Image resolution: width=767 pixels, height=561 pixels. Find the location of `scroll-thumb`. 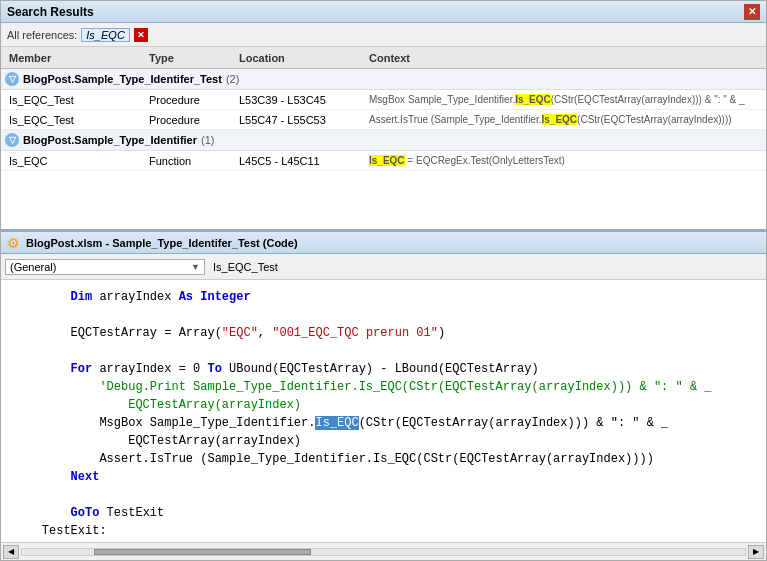

scroll-thumb is located at coordinates (202, 552).